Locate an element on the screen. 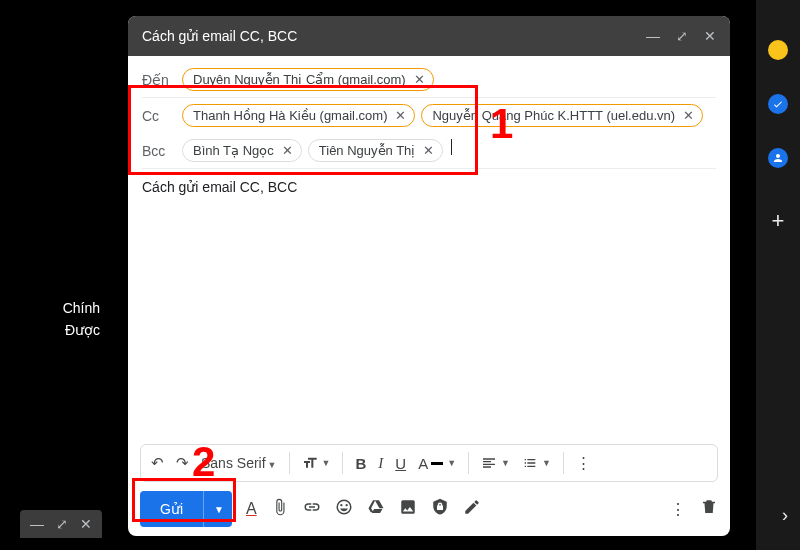 The image size is (800, 550). italic-button: I is located at coordinates (380, 464).